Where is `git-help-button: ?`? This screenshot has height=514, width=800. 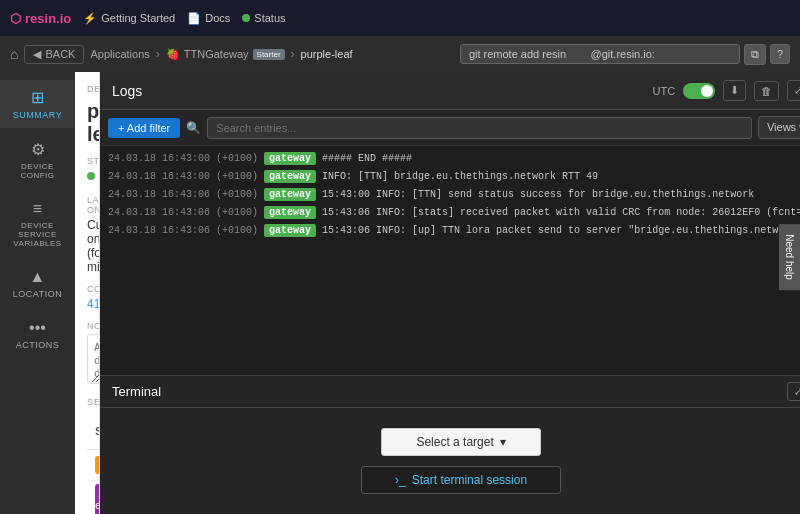 git-help-button: ? is located at coordinates (780, 54).